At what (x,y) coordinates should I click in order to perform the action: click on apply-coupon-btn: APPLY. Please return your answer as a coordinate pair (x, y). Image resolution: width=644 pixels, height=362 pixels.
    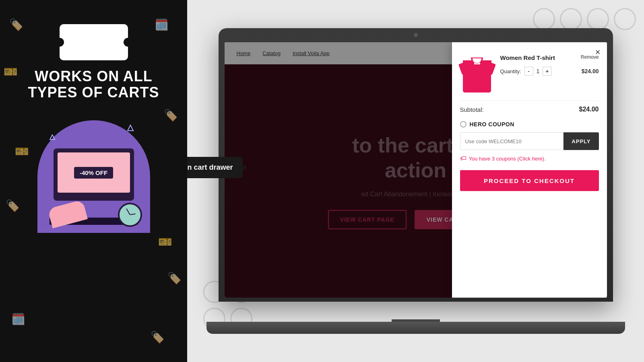
    Looking at the image, I should click on (581, 141).